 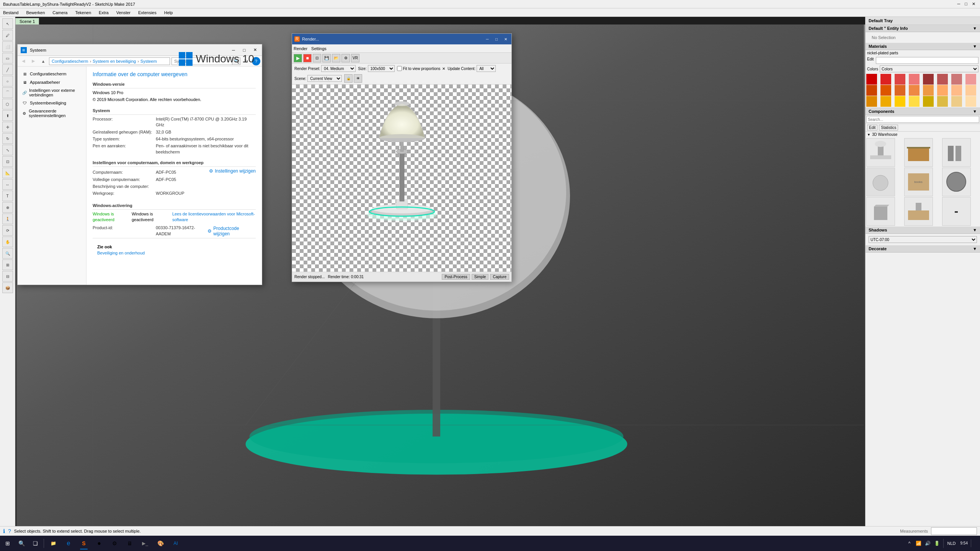 What do you see at coordinates (975, 46) in the screenshot?
I see `materials-collapse: ▼` at bounding box center [975, 46].